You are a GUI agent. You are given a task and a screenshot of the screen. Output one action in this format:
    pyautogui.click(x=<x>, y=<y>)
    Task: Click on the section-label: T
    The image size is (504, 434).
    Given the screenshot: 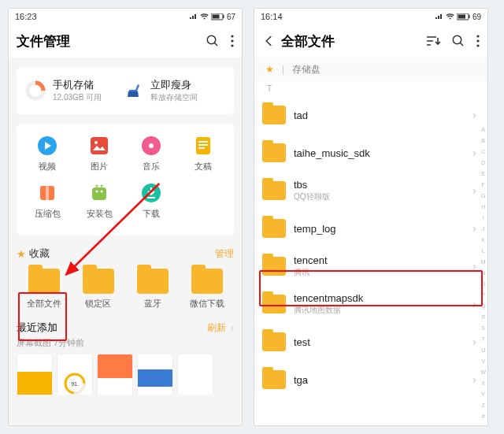 What is the action you would take?
    pyautogui.click(x=371, y=88)
    